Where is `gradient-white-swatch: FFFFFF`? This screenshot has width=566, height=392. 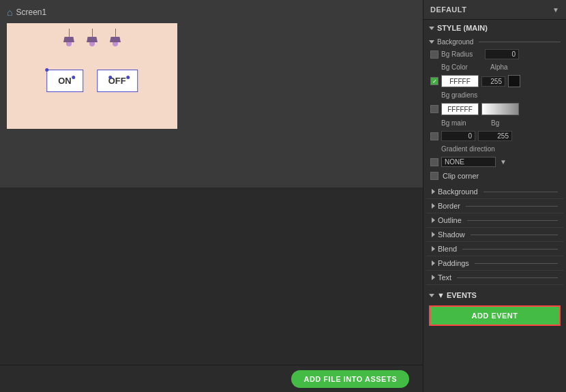
gradient-white-swatch: FFFFFF is located at coordinates (460, 109).